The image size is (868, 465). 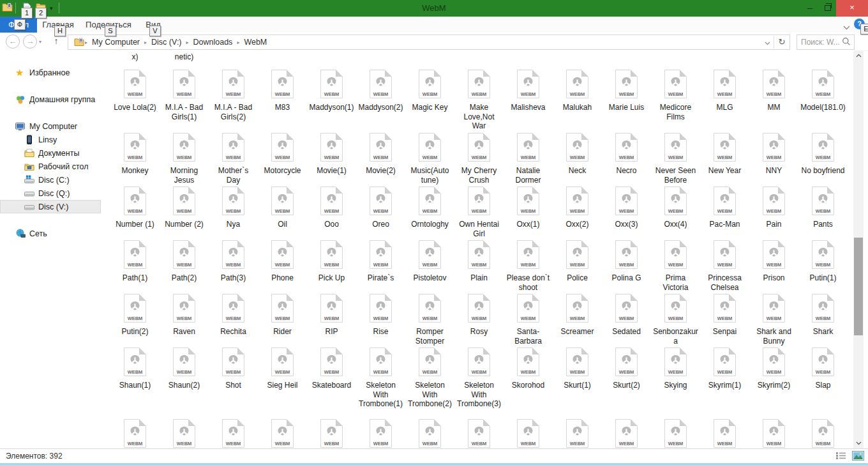 What do you see at coordinates (429, 42) in the screenshot?
I see `address-bar: ▸My Computer▸Disc (V:)▸Downloads▸WebM ↻` at bounding box center [429, 42].